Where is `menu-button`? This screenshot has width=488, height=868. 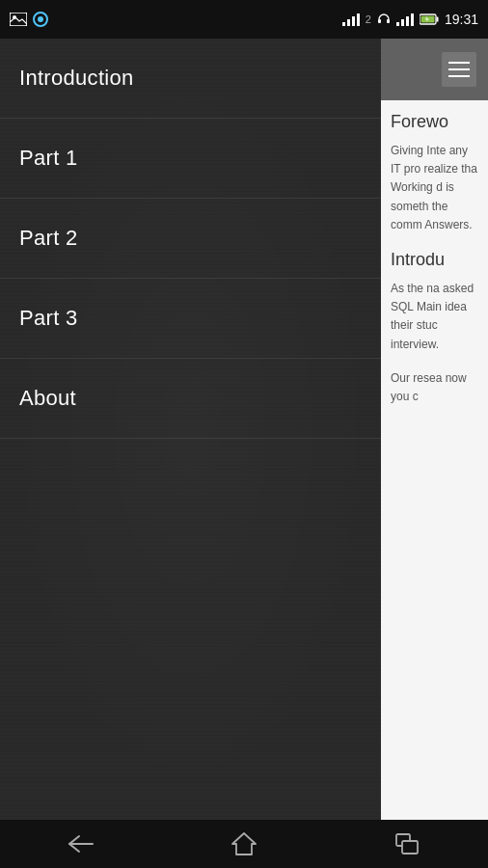 menu-button is located at coordinates (459, 69).